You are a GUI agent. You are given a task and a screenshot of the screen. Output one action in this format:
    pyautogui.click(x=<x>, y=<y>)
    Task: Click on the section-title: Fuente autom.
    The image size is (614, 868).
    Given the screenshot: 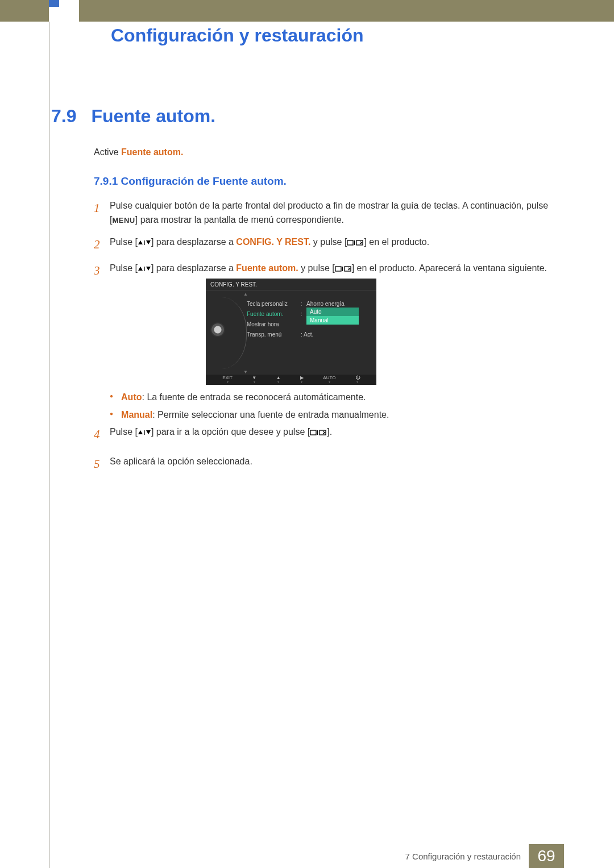 What is the action you would take?
    pyautogui.click(x=154, y=116)
    